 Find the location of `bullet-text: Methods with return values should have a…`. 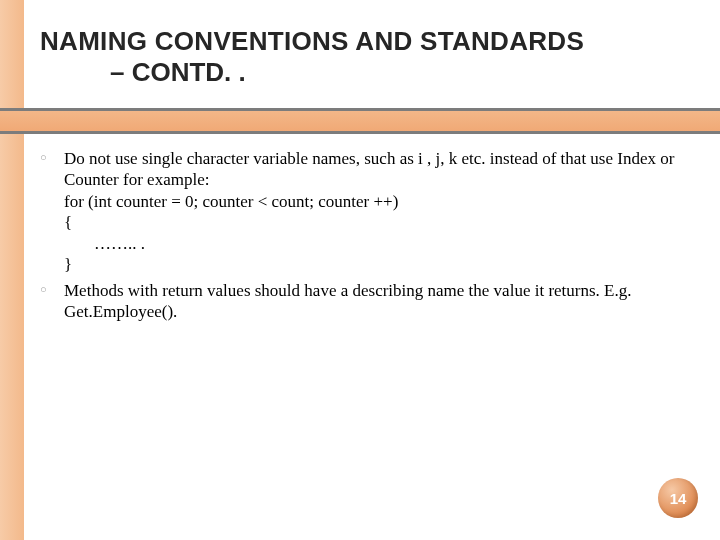

bullet-text: Methods with return values should have a… is located at coordinates (348, 301).